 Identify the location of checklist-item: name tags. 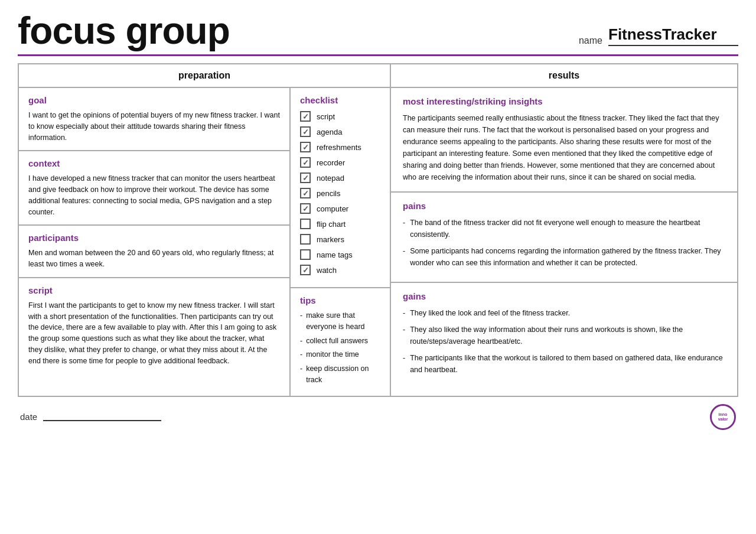
(340, 255).